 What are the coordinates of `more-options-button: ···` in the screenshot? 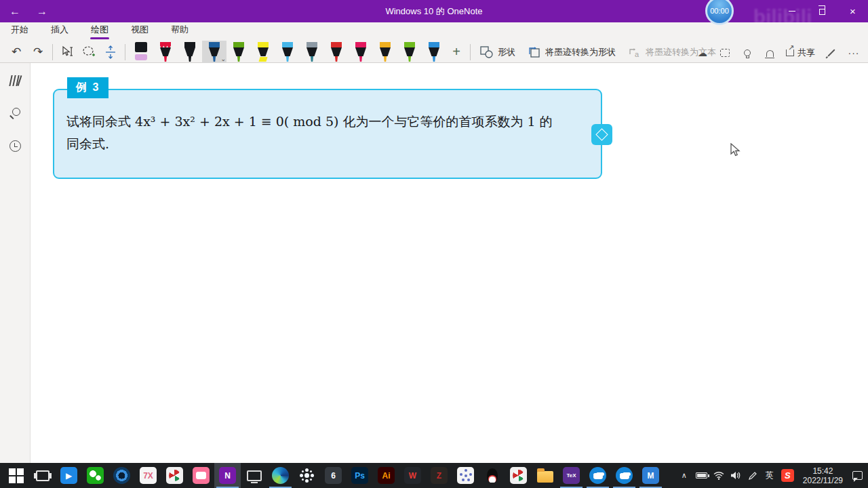 It's located at (854, 53).